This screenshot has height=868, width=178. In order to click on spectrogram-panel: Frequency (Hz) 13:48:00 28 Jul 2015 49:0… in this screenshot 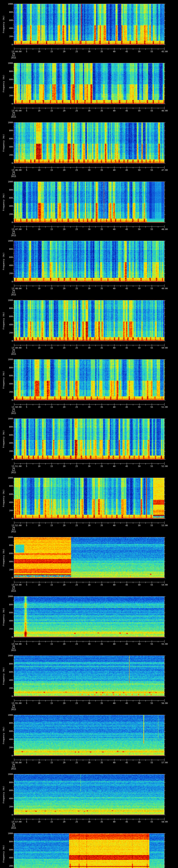, I will do `click(89, 267)`.